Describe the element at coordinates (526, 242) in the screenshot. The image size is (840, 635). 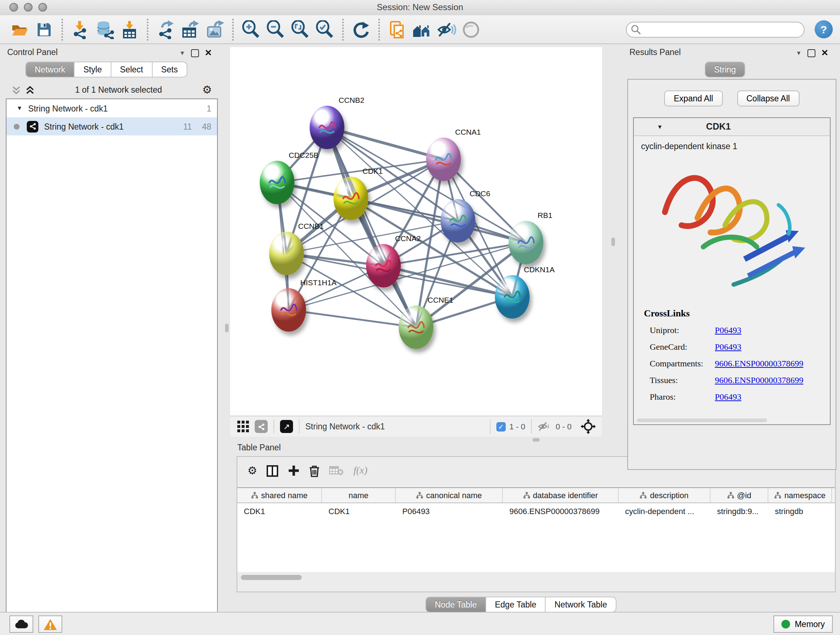
I see `network-node-rb1` at that location.